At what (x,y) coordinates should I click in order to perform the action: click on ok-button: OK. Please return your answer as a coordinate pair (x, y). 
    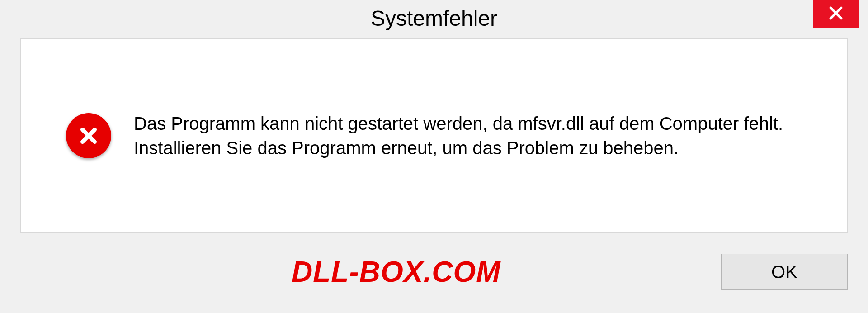
    Looking at the image, I should click on (784, 272).